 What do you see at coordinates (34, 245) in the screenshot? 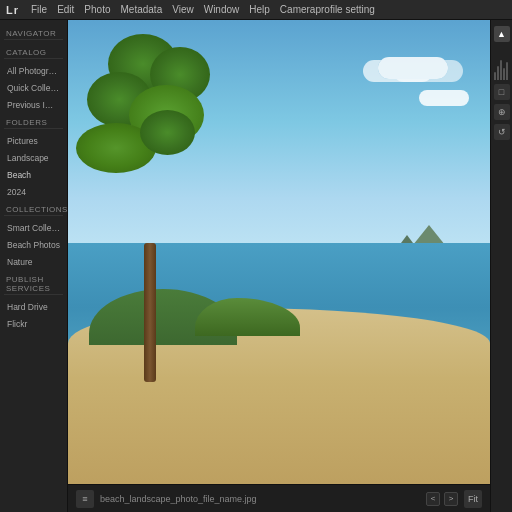
I see `collection-beach: Beach Photos` at bounding box center [34, 245].